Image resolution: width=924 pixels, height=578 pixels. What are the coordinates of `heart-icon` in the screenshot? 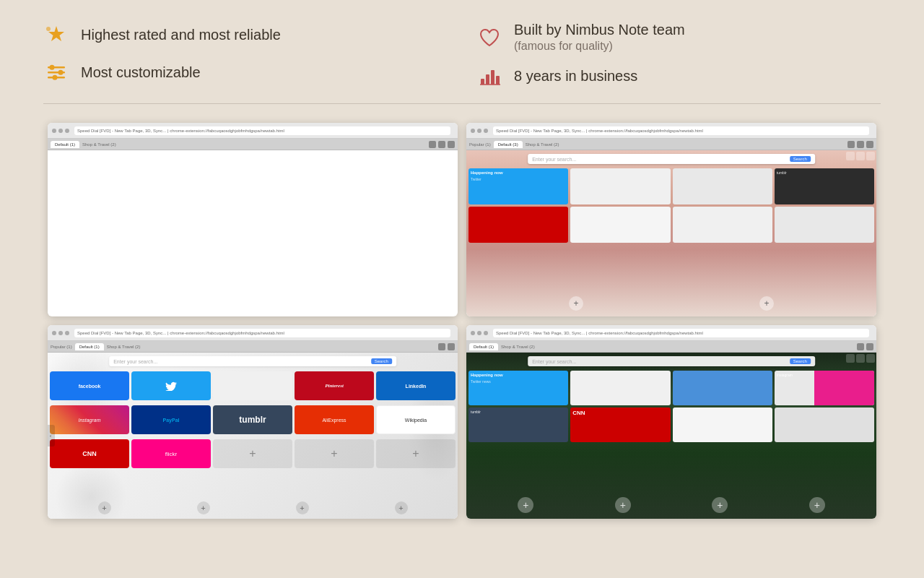 It's located at (489, 38).